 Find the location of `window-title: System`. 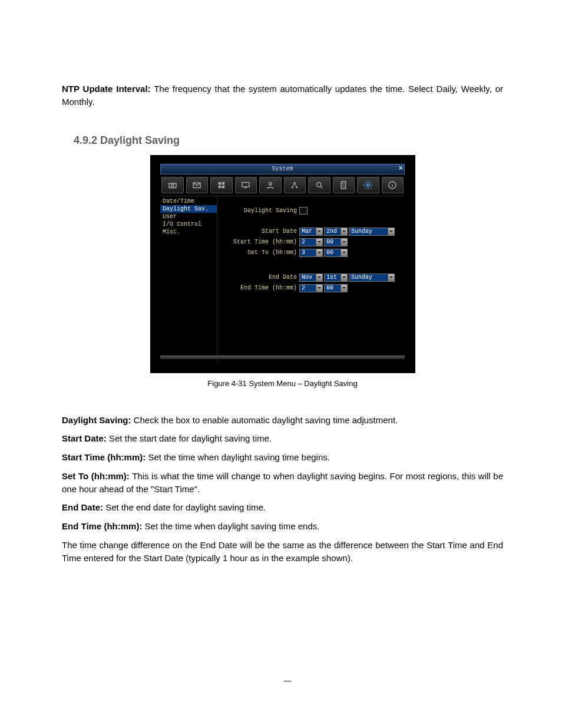

window-title: System is located at coordinates (282, 169).